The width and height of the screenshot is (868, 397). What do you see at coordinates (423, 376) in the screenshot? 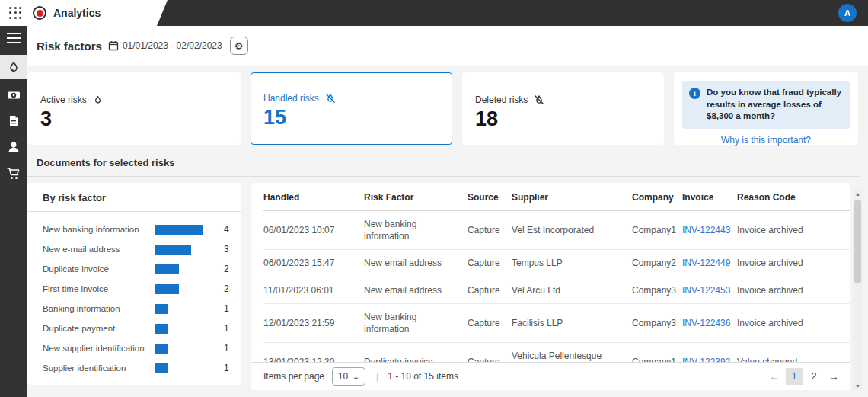
I see `pagination-range-text: 1 - 10 of 15 items` at bounding box center [423, 376].